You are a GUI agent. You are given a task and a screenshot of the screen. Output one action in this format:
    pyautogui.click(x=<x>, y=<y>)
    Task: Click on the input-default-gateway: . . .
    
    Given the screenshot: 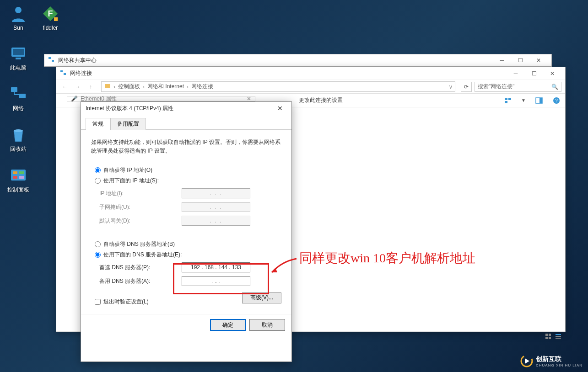 What is the action you would take?
    pyautogui.click(x=216, y=221)
    